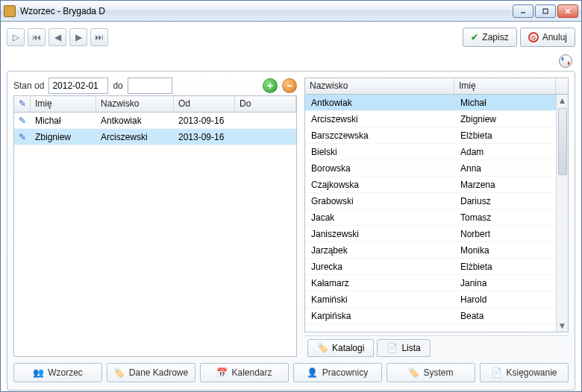 Image resolution: width=582 pixels, height=392 pixels. I want to click on cancel-icon: ⦸, so click(534, 37).